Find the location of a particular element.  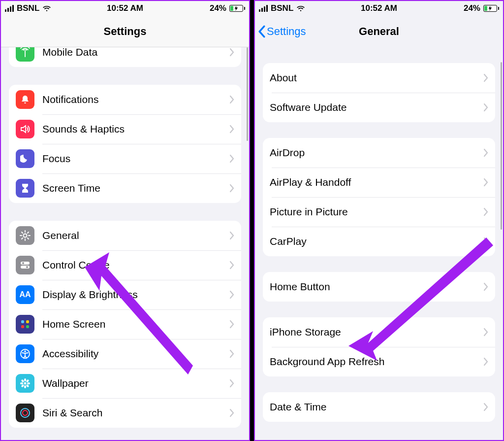

battery-pct-label: 24% is located at coordinates (218, 8).